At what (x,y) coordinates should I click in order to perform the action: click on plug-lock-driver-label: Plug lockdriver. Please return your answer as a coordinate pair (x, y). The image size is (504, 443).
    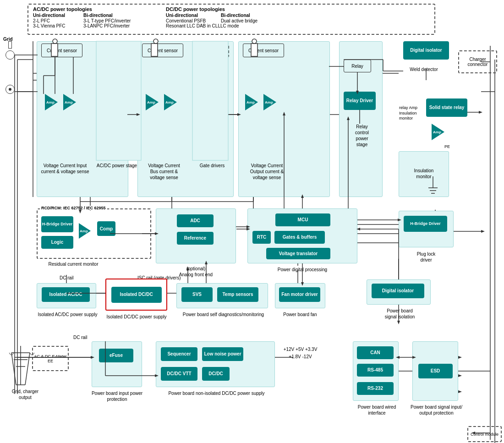
    Looking at the image, I should click on (426, 257).